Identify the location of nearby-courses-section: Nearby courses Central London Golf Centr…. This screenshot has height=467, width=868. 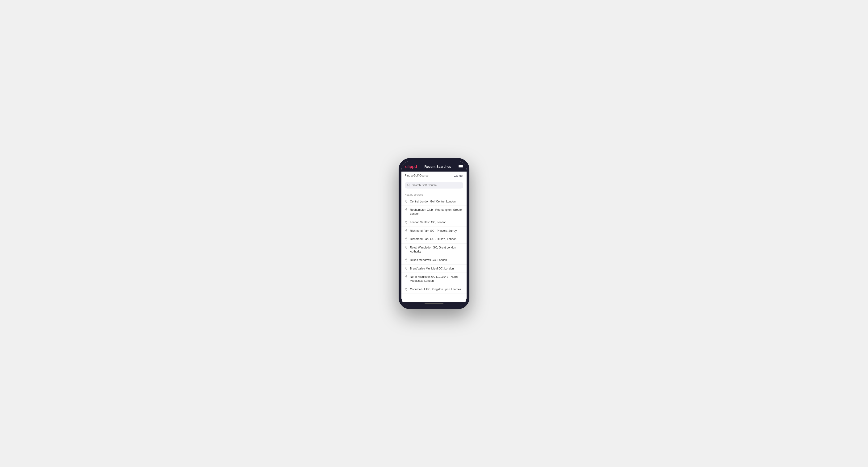
(434, 247).